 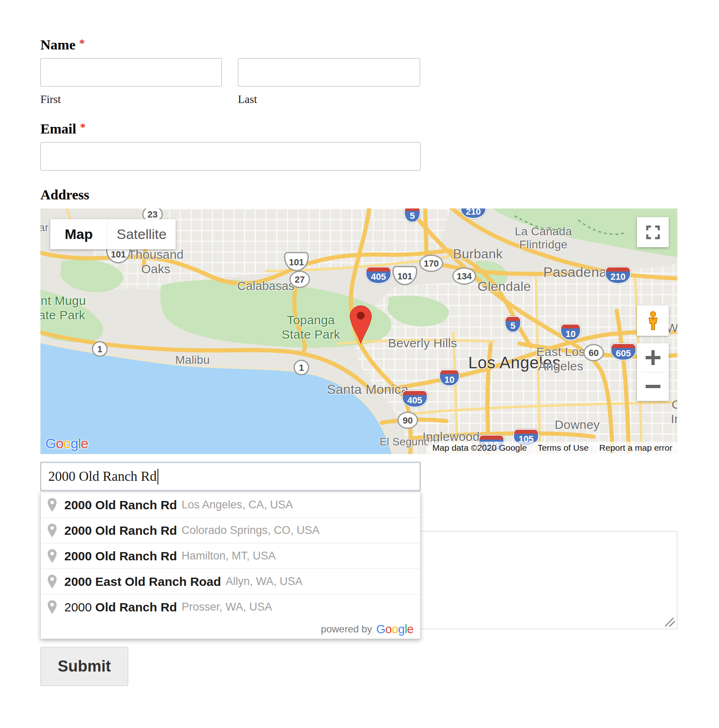 What do you see at coordinates (478, 254) in the screenshot?
I see `map-label-burbank: Burbank` at bounding box center [478, 254].